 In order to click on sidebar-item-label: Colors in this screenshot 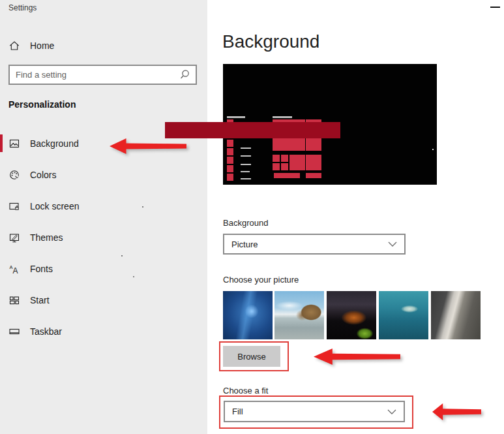, I will do `click(43, 175)`.